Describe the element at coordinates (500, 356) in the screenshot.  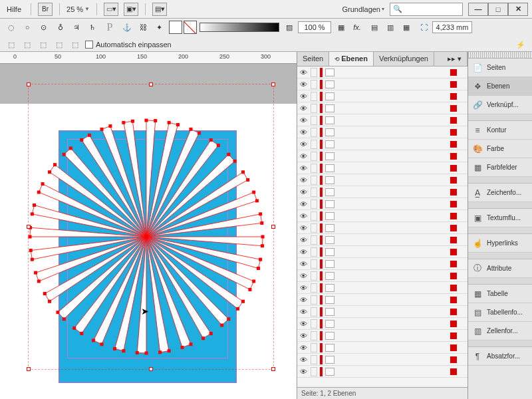
I see `dock-absatzfor-: ¶Absatzfor...` at that location.